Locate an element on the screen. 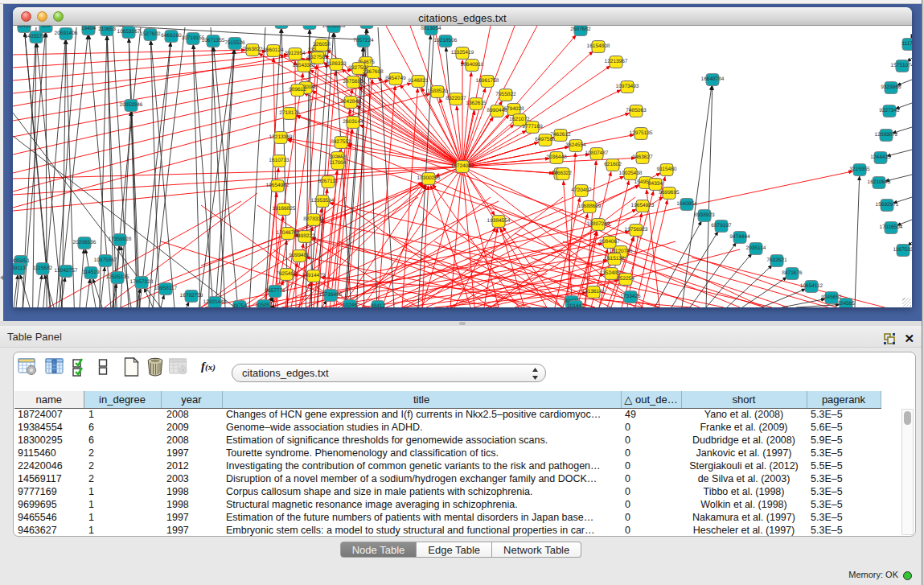 Image resolution: width=924 pixels, height=585 pixels. svg-text: 210653 is located at coordinates (107, 29).